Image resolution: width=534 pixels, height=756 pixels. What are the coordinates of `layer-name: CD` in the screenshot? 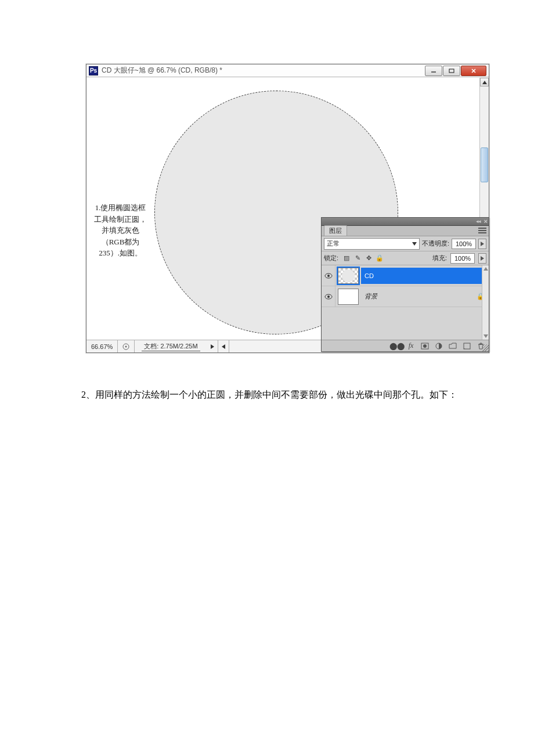 It's located at (425, 276).